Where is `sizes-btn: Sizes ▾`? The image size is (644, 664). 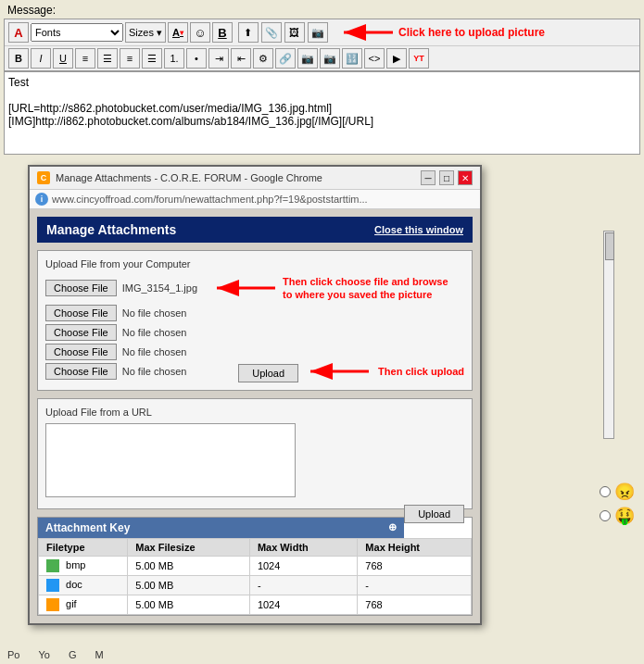
sizes-btn: Sizes ▾ is located at coordinates (145, 32).